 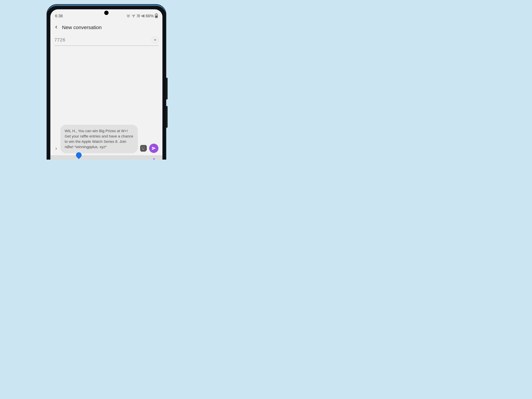 What do you see at coordinates (143, 148) in the screenshot?
I see `emoji-sticker-button` at bounding box center [143, 148].